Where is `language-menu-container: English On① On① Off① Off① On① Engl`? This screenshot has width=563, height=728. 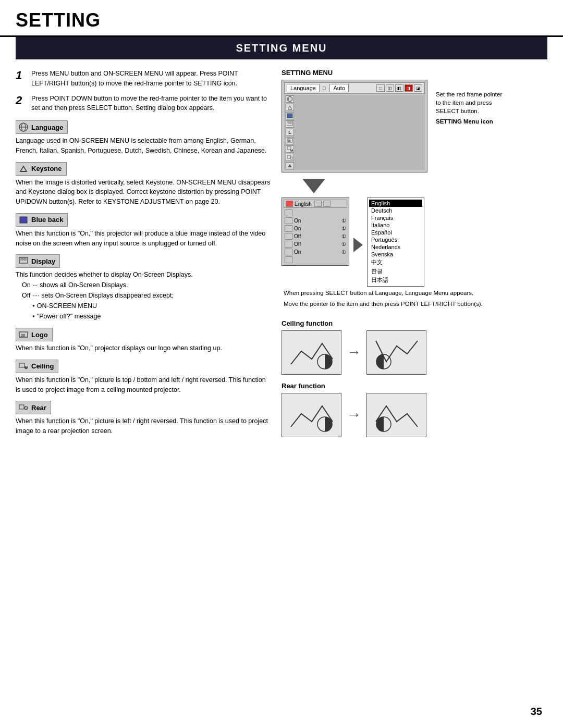
language-menu-container: English On① On① Off① Off① On① Engl is located at coordinates (414, 242).